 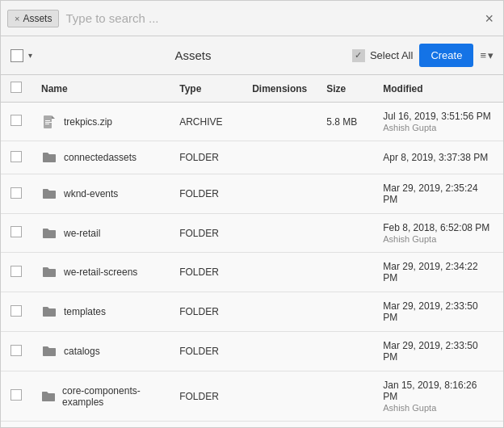 I want to click on toolbar-checkbox, so click(x=17, y=56).